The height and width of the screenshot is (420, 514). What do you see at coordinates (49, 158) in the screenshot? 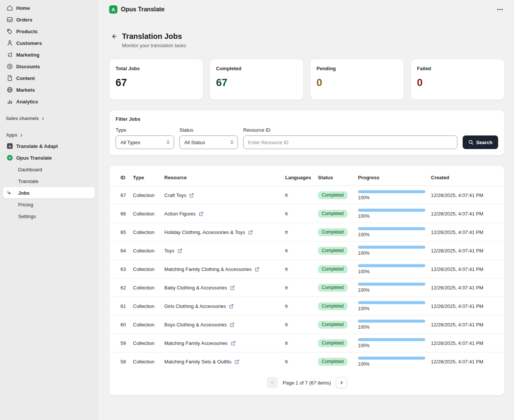
I see `sidebar-item-opus-translate: A Opus Translate` at bounding box center [49, 158].